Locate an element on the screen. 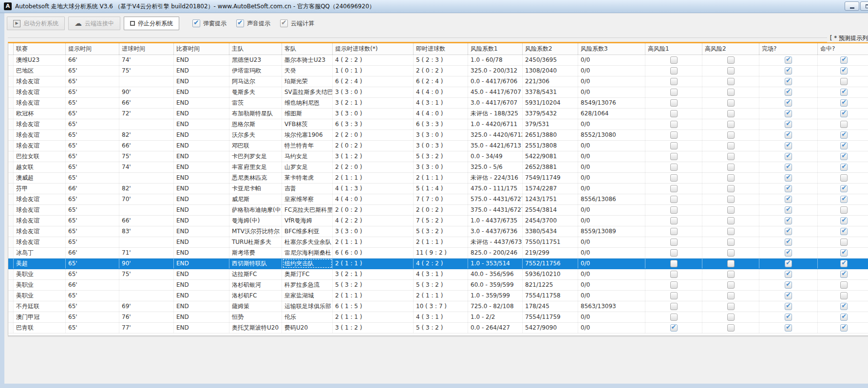 The width and height of the screenshot is (868, 388). popup-alert-toggle: 弹窗提示 is located at coordinates (209, 23).